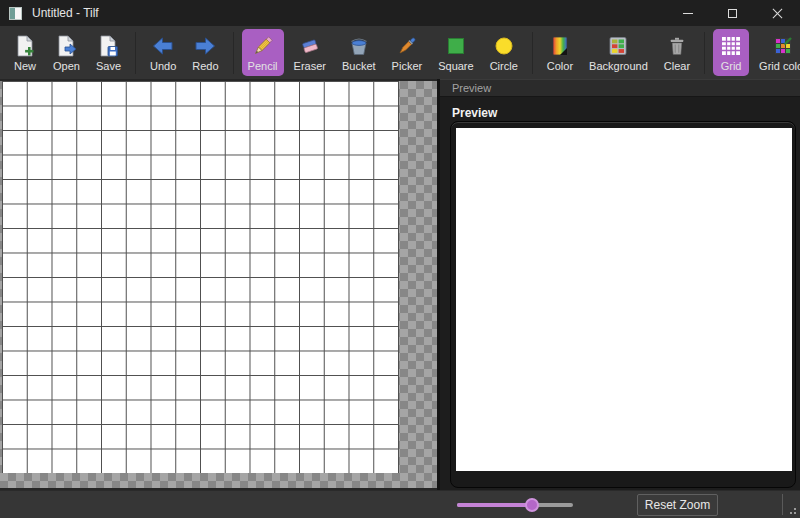 This screenshot has height=518, width=800. I want to click on minimize-icon, so click(688, 14).